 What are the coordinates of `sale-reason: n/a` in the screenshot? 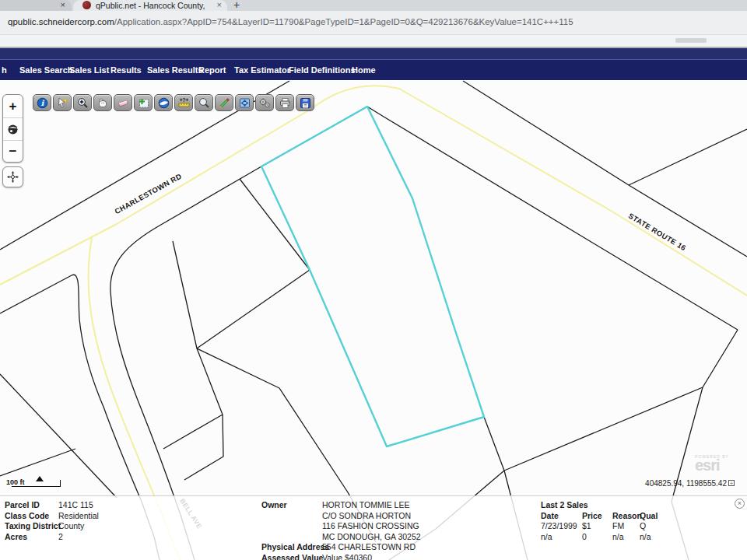 It's located at (618, 537).